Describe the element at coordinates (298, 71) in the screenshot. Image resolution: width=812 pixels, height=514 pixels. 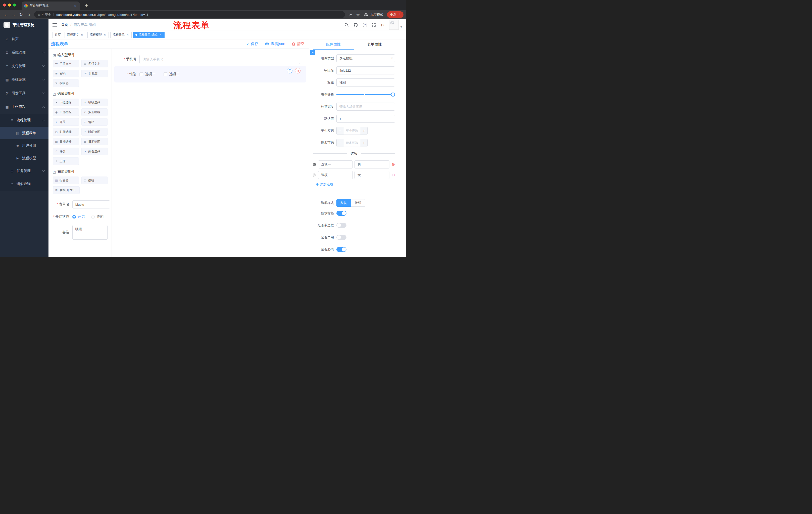
I see `delete-widget-button` at that location.